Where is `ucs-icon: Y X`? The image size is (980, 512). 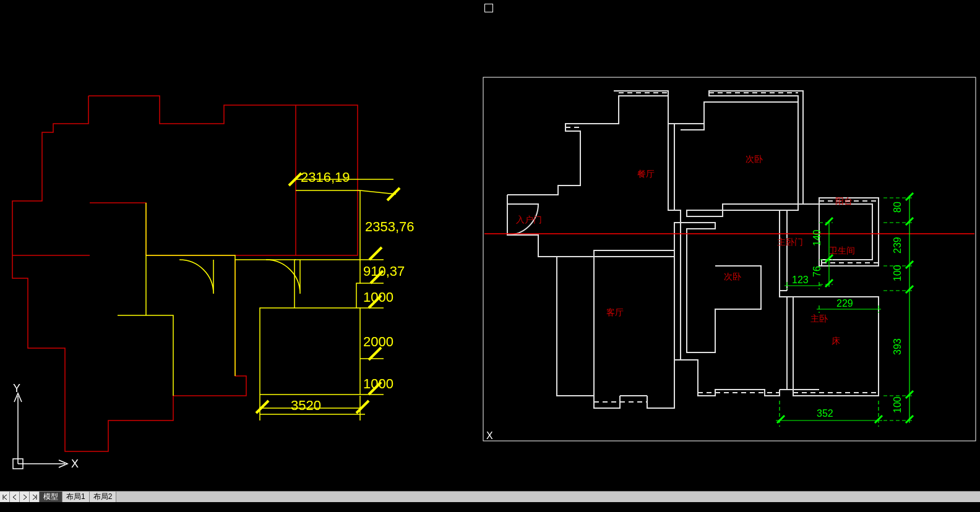 ucs-icon: Y X is located at coordinates (46, 432).